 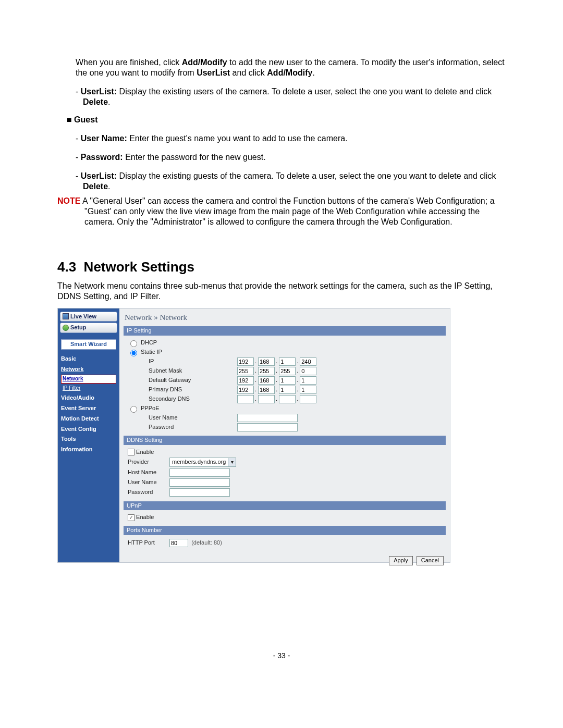 I want to click on breadcrumb: Network » Network, so click(x=285, y=318).